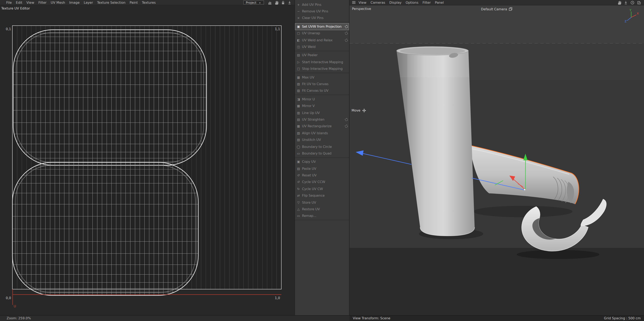 Image resolution: width=644 pixels, height=321 pixels. Describe the element at coordinates (322, 91) in the screenshot. I see `command-fit-canvas-to-uv: ▨Fit Canvas to UV` at that location.